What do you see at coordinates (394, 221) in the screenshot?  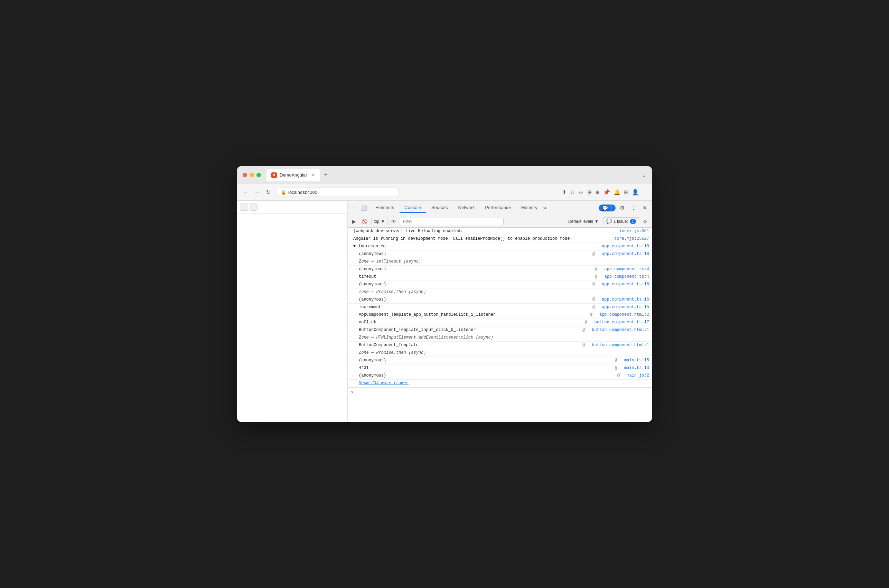 I see `live-expressions-icon: 👁` at bounding box center [394, 221].